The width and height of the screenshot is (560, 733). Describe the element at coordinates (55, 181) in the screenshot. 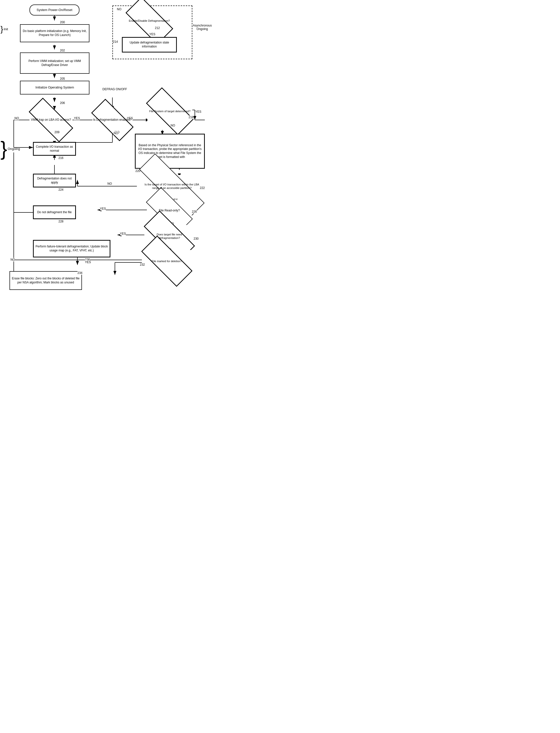

I see `defrag-not-apply-box: Defragmentation does not apply` at that location.